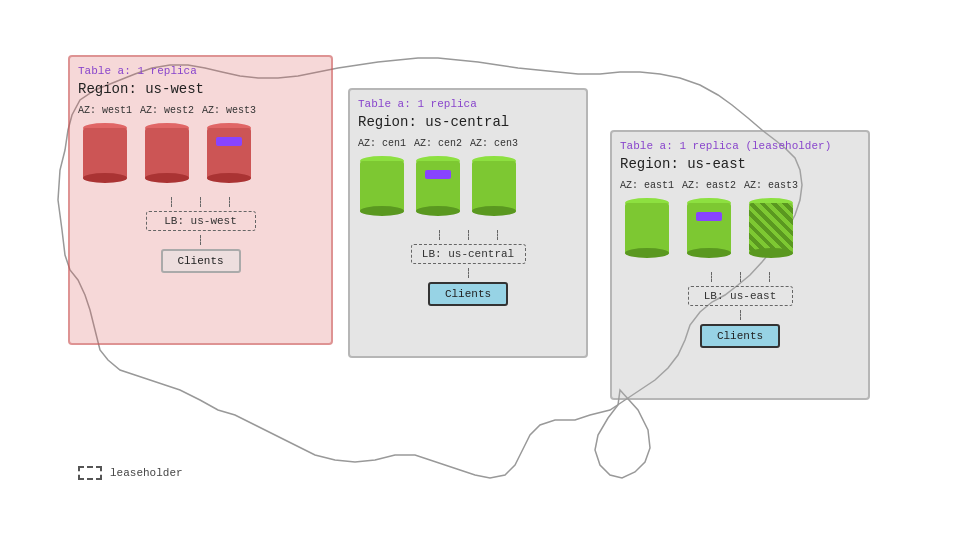 This screenshot has height=540, width=960. What do you see at coordinates (200, 146) in the screenshot?
I see `west-az-row: AZ: west1 AZ: west2 AZ: west` at bounding box center [200, 146].